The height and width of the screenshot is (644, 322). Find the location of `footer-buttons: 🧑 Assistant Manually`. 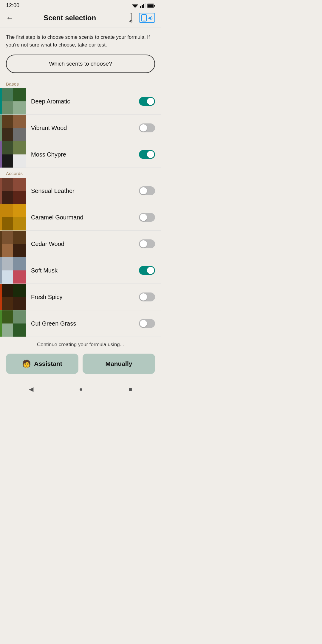

footer-buttons: 🧑 Assistant Manually is located at coordinates (80, 365).